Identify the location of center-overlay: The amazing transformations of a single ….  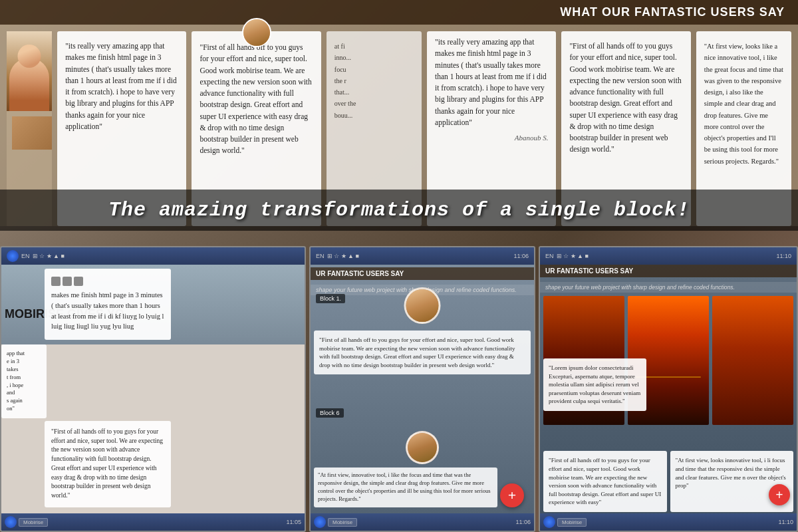
(399, 210).